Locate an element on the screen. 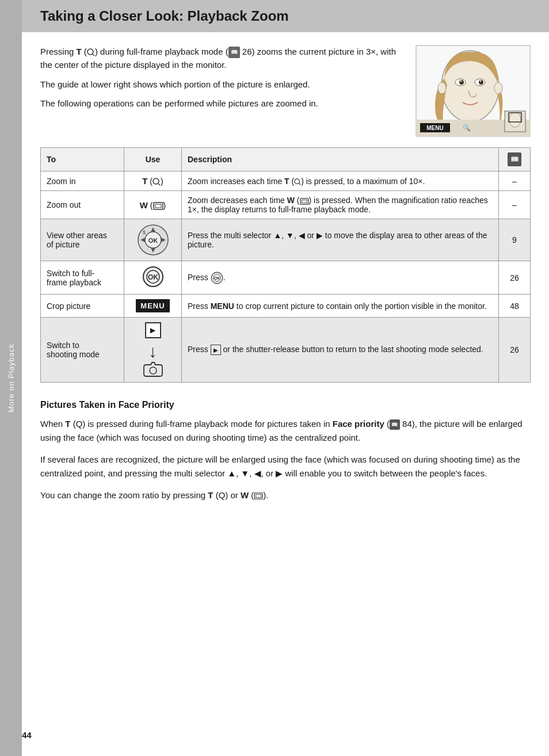  shutter-icon-group: ↓ is located at coordinates (153, 360).